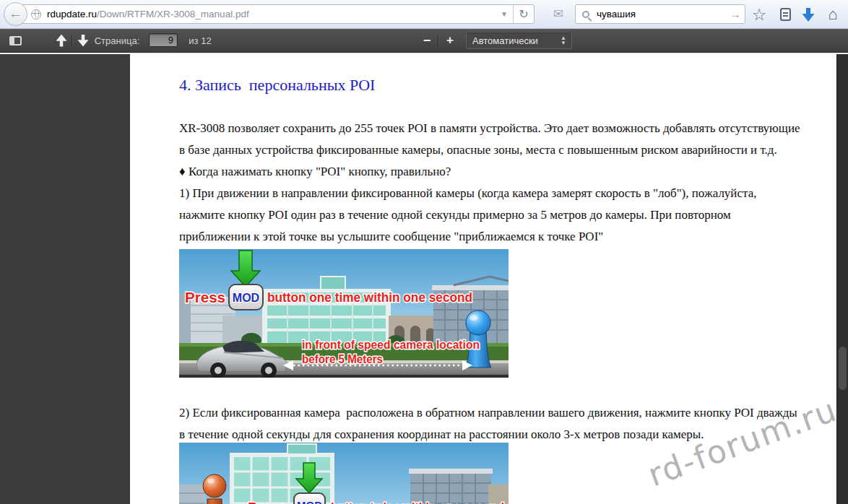 The width and height of the screenshot is (848, 504). What do you see at coordinates (468, 194) in the screenshot?
I see `paragraph-line: 1) При движении в направлении фиксирован…` at bounding box center [468, 194].